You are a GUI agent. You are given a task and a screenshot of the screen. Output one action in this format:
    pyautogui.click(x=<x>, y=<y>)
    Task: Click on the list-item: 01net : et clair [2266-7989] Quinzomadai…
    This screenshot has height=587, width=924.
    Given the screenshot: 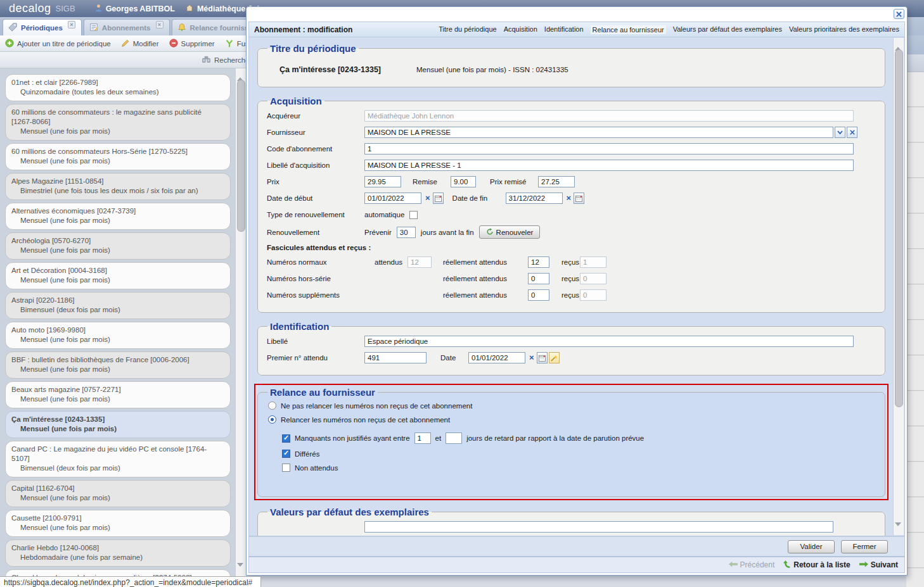 What is the action you would take?
    pyautogui.click(x=118, y=87)
    